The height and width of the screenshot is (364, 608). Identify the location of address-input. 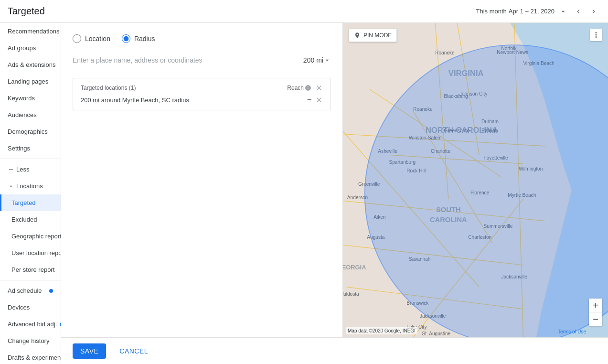
(186, 60).